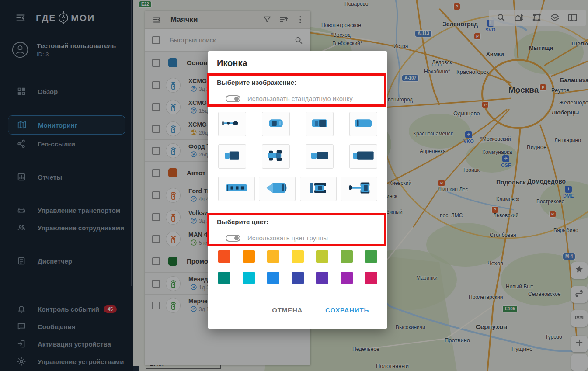  Describe the element at coordinates (276, 156) in the screenshot. I see `tractor-icon` at that location.